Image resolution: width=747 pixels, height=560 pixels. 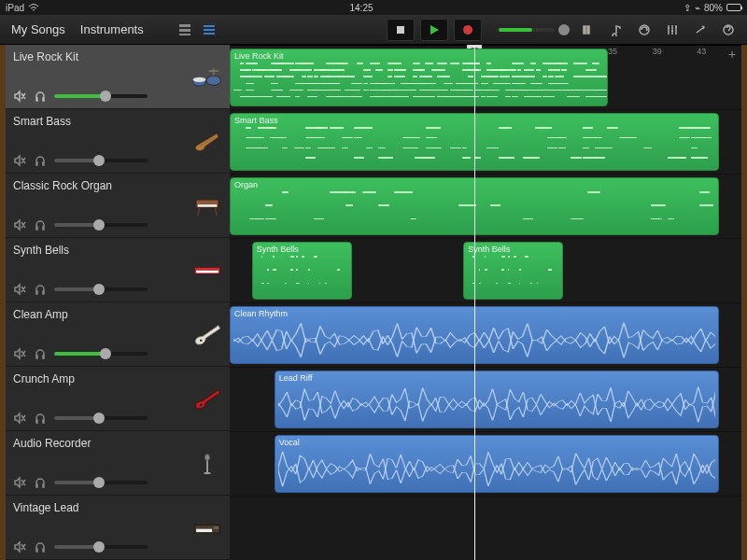 What do you see at coordinates (118, 334) in the screenshot?
I see `track-header-4: Clean Amp` at bounding box center [118, 334].